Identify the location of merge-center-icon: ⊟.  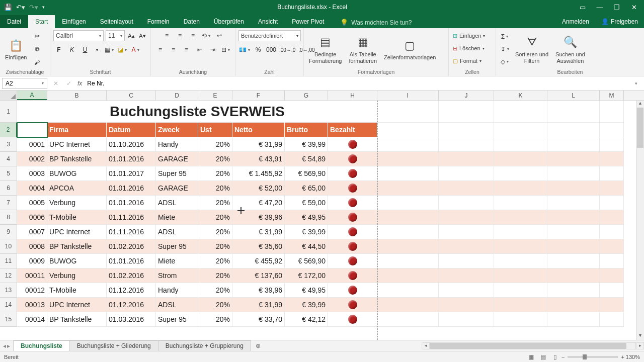
(226, 50).